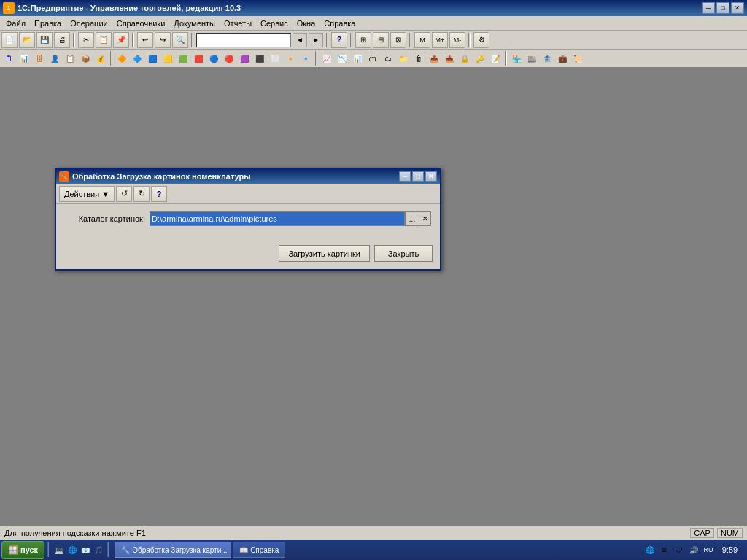 Image resolution: width=747 pixels, height=560 pixels. Describe the element at coordinates (465, 58) in the screenshot. I see `tb2-btn30: 🔒` at that location.